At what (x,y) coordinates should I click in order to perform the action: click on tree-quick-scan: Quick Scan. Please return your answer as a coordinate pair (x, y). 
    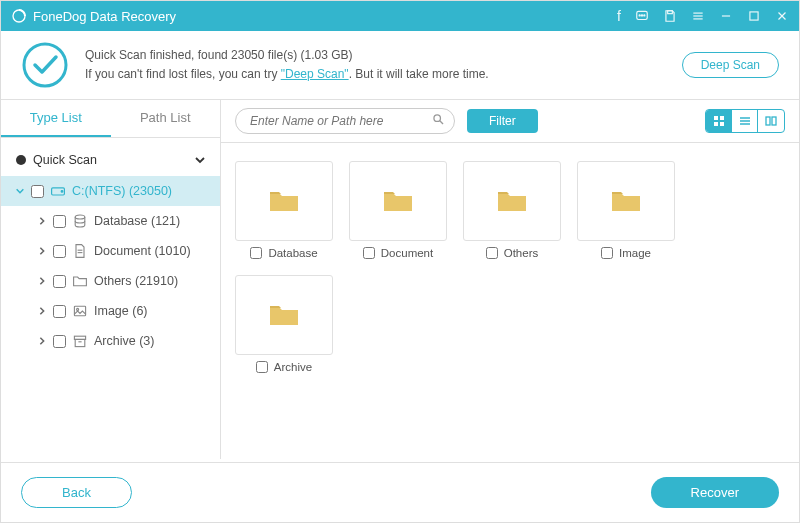
    Looking at the image, I should click on (110, 160).